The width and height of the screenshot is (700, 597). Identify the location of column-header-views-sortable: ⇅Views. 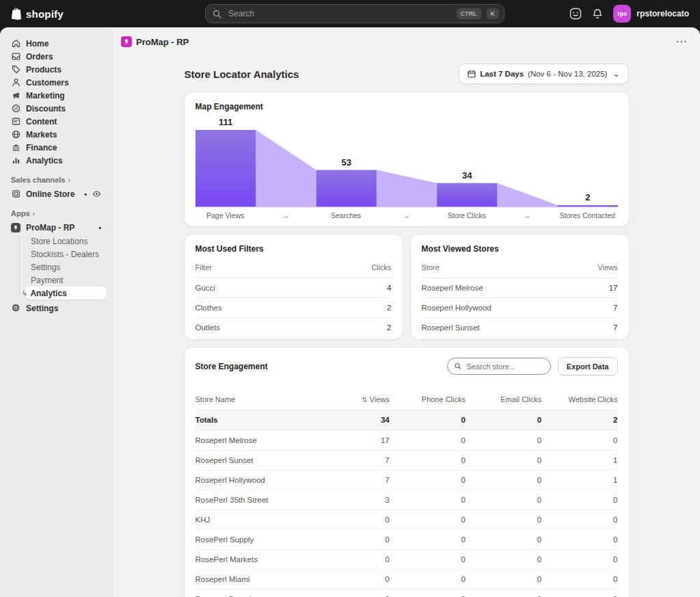
(355, 399).